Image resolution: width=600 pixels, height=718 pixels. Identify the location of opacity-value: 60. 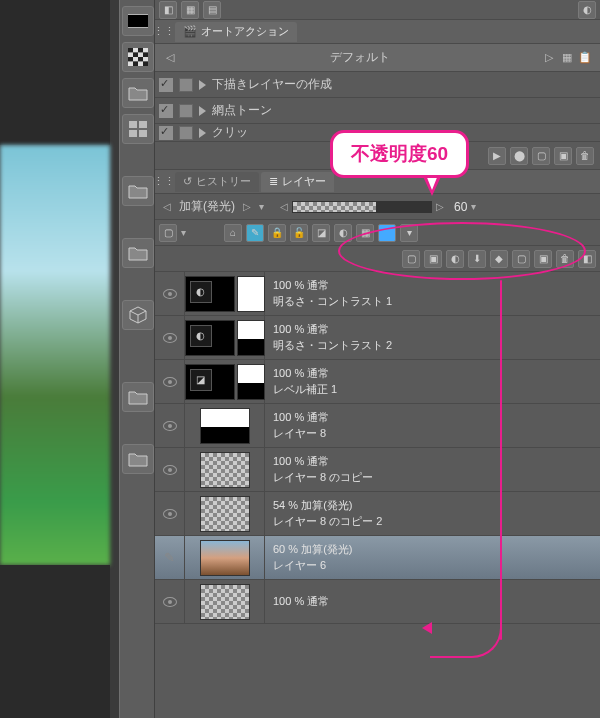
(460, 207).